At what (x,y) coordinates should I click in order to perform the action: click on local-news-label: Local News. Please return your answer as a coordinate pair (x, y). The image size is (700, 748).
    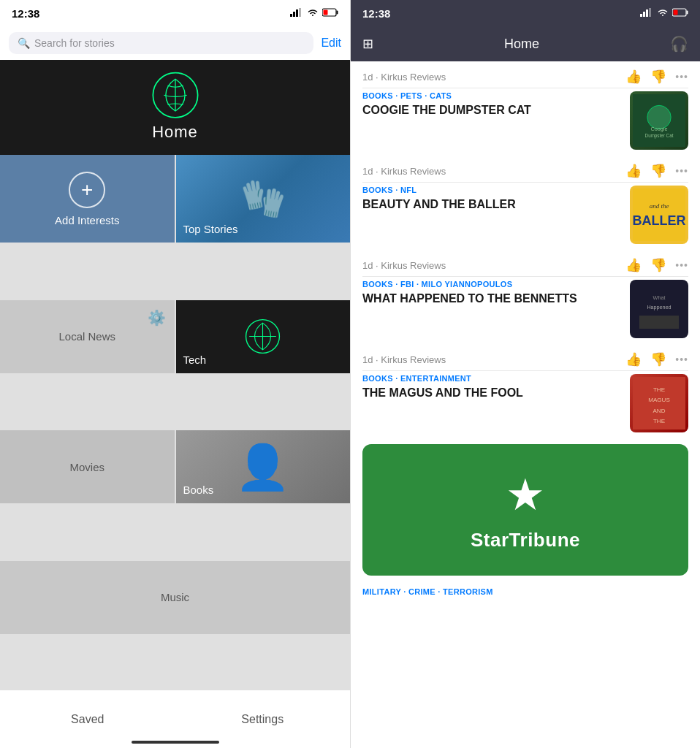
    Looking at the image, I should click on (87, 336).